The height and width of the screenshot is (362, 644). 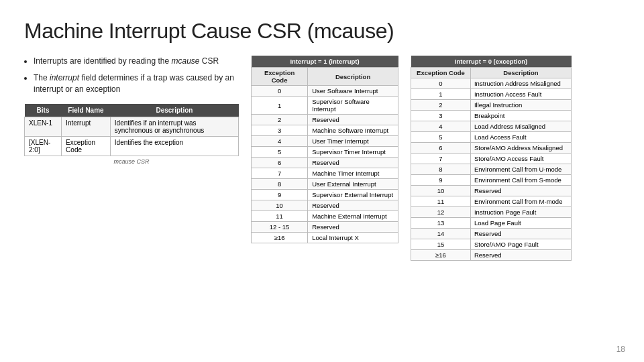 What do you see at coordinates (521, 127) in the screenshot?
I see `exception-desc-cell: Load Address Misaligned` at bounding box center [521, 127].